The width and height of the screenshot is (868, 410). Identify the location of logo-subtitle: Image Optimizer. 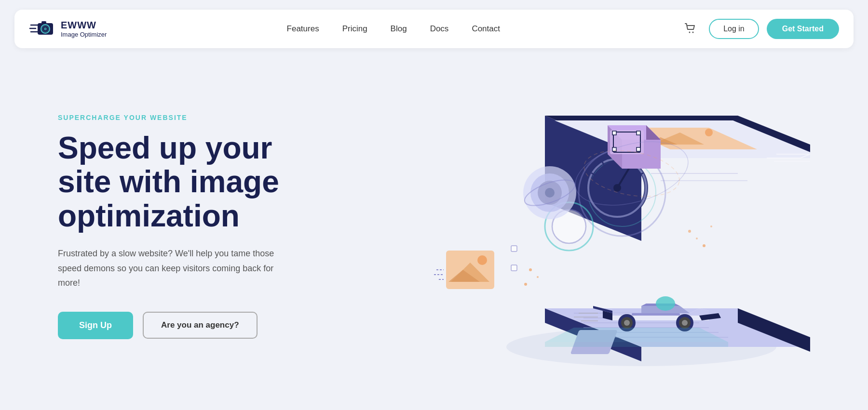
(84, 35).